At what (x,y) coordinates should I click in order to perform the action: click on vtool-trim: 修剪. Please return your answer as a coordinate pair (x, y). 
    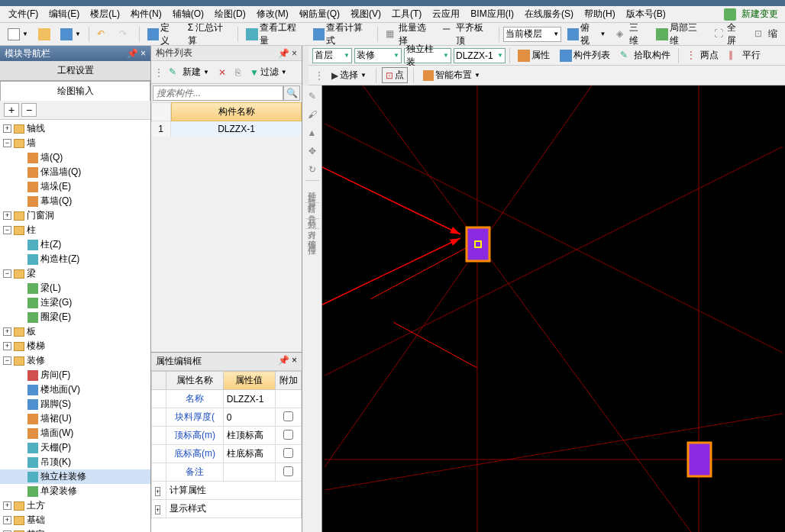
    Looking at the image, I should click on (312, 192).